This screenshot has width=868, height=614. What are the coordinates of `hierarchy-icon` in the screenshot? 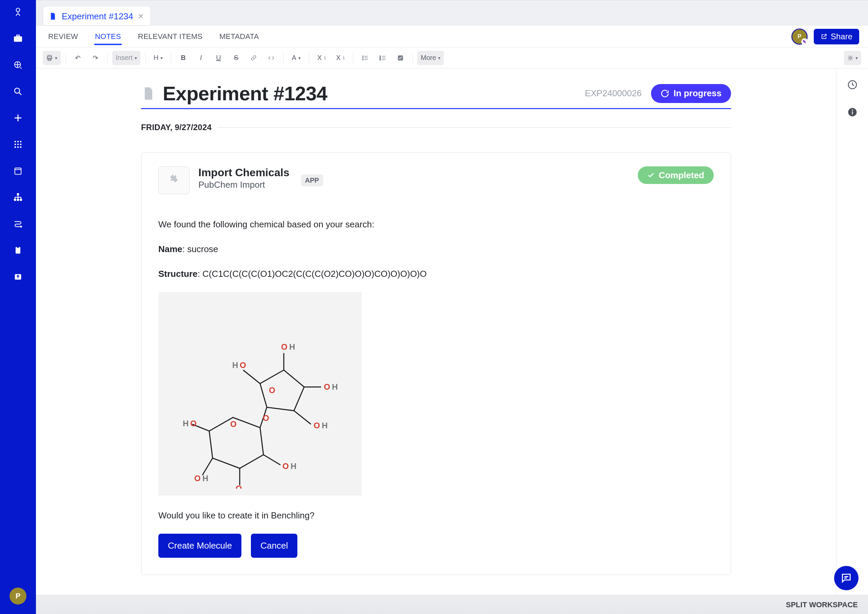 It's located at (18, 197).